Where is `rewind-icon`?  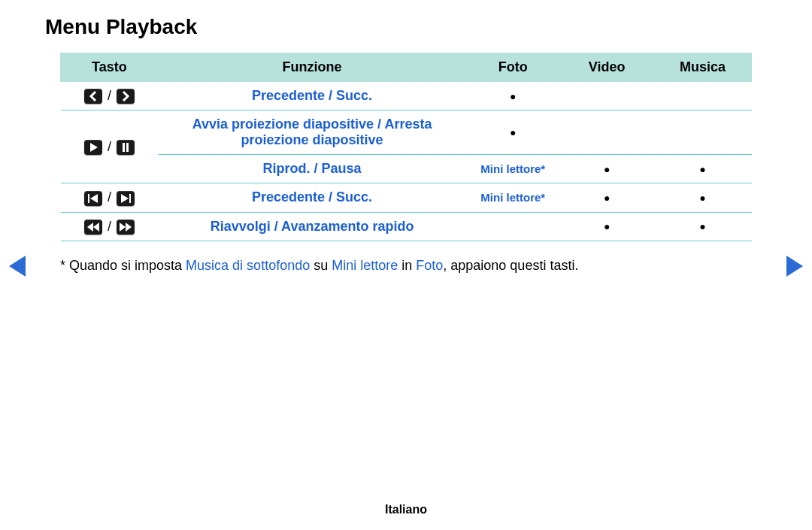
rewind-icon is located at coordinates (93, 227).